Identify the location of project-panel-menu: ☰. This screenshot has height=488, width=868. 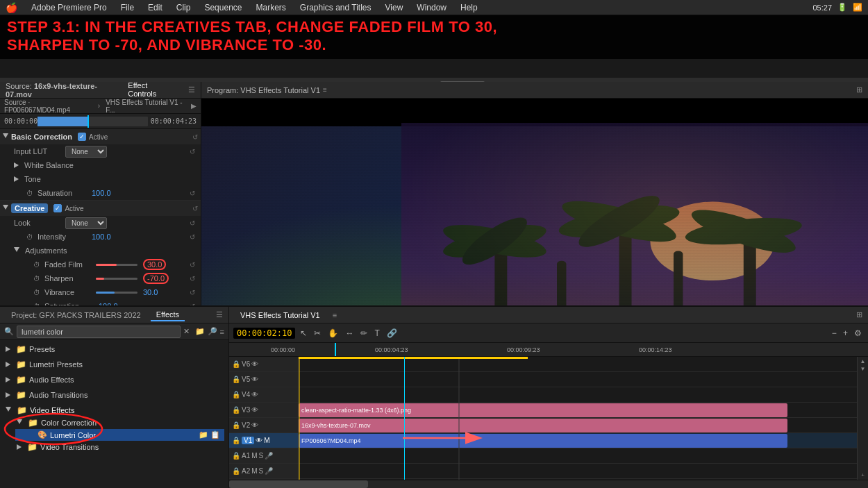
(219, 315).